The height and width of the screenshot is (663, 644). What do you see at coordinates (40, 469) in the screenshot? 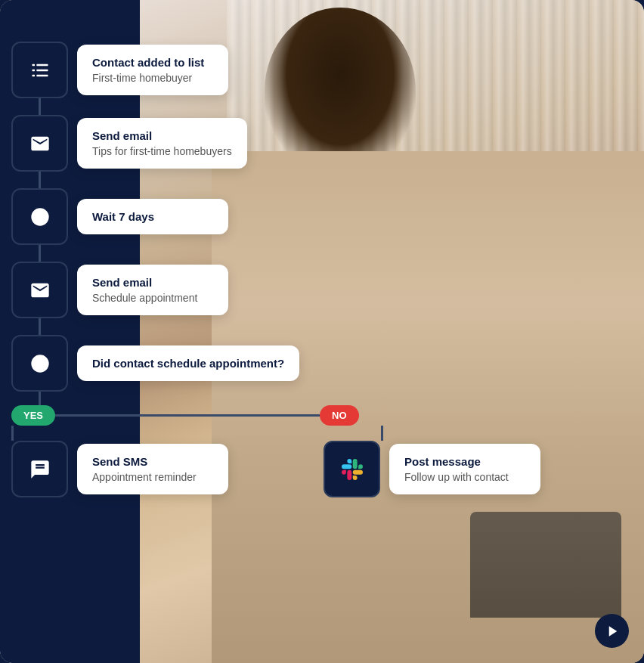
I see `sms-icon` at bounding box center [40, 469].